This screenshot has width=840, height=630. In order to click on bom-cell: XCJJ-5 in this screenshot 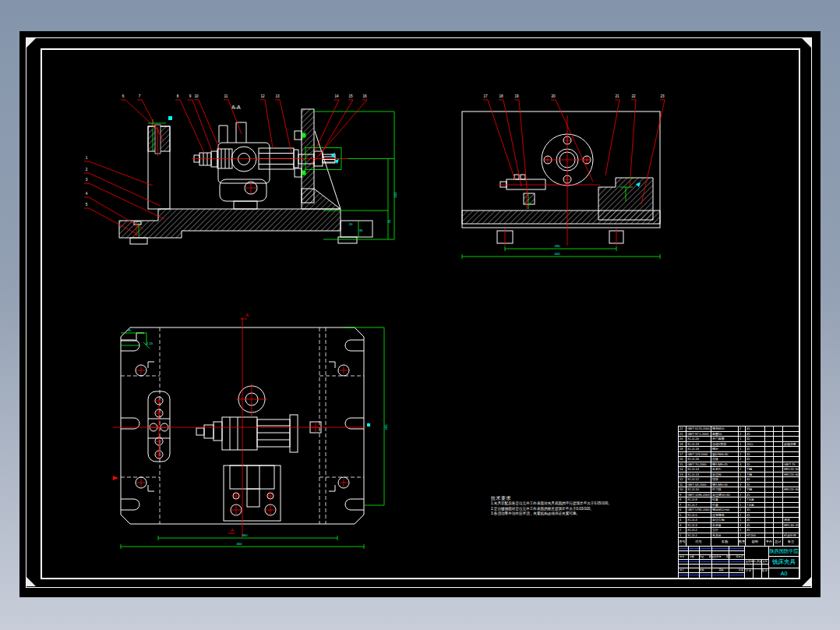, I will do `click(699, 515)`.